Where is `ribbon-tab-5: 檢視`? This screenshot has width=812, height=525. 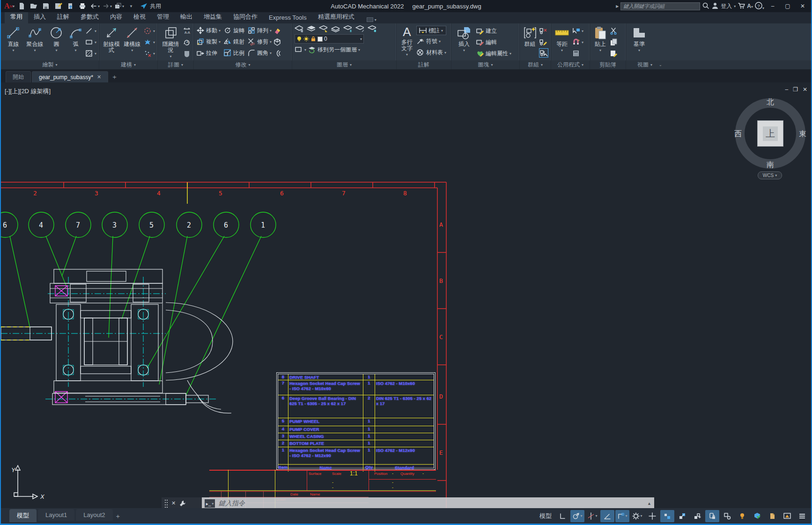
ribbon-tab-5: 檢視 is located at coordinates (140, 17).